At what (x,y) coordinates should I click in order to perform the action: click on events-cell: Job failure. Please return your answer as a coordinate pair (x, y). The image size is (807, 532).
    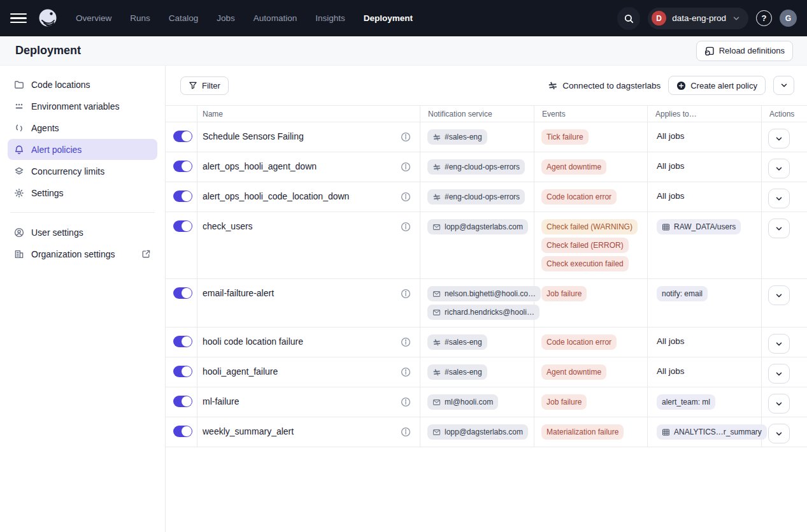
    Looking at the image, I should click on (591, 403).